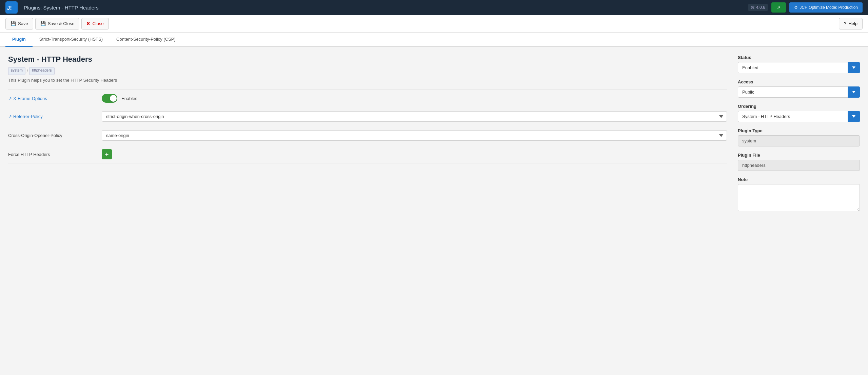  What do you see at coordinates (368, 98) in the screenshot?
I see `form-row-x-frame-options: ↗ X-Frame-Options Enabled` at bounding box center [368, 98].